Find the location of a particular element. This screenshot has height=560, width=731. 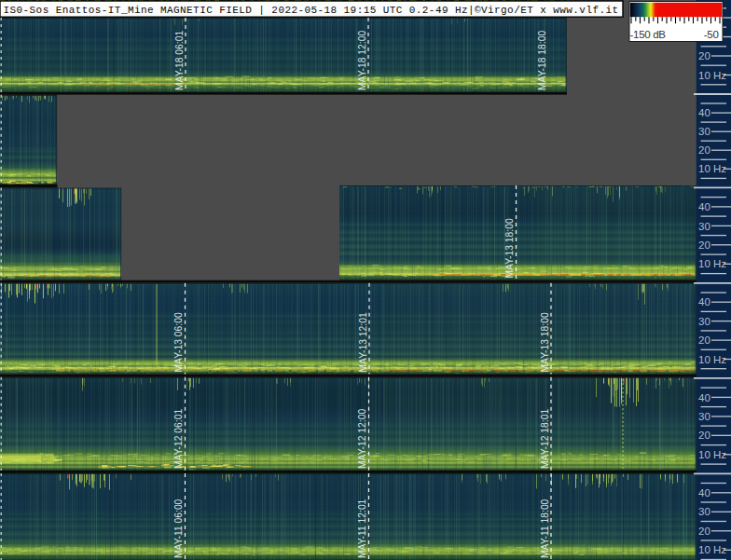

svg-text: MAY-13 12:01 is located at coordinates (364, 342).